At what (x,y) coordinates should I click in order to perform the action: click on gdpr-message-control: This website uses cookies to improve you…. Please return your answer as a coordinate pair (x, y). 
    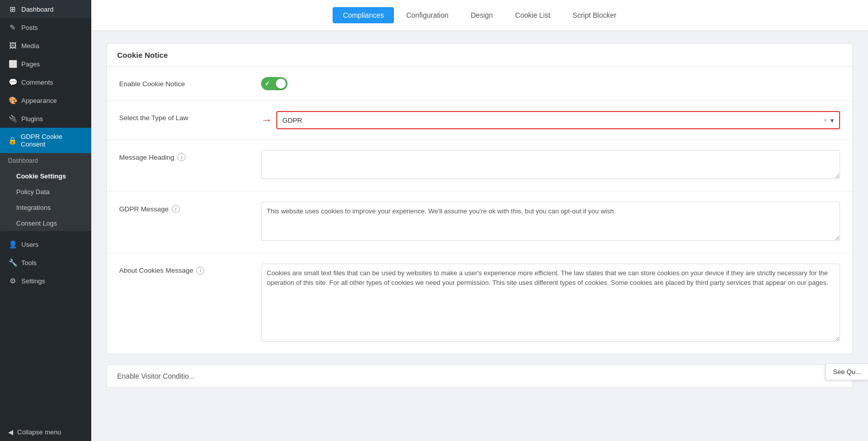
    Looking at the image, I should click on (551, 222).